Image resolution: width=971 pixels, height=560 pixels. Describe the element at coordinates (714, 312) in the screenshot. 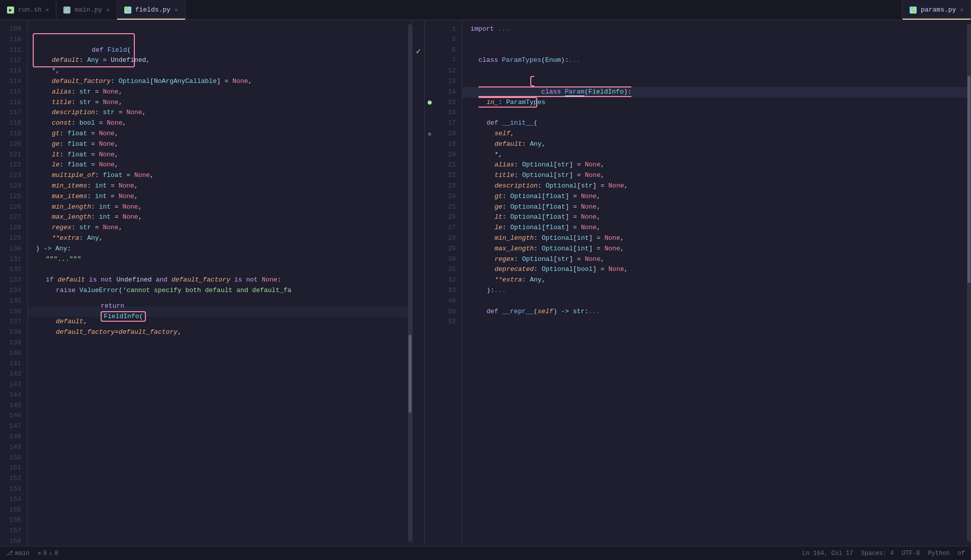

I see `r-code-line-50: def __repr__(self) -> str:...` at that location.